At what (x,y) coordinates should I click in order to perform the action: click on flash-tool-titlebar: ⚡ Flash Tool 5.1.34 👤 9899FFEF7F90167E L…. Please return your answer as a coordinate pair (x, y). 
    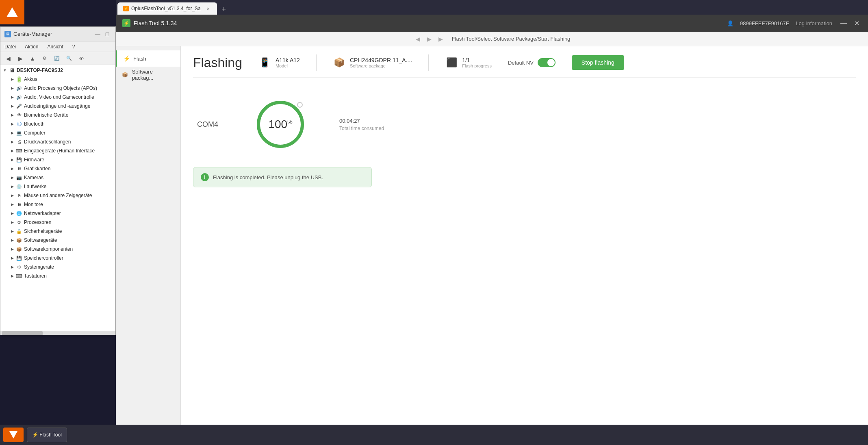
    Looking at the image, I should click on (492, 23).